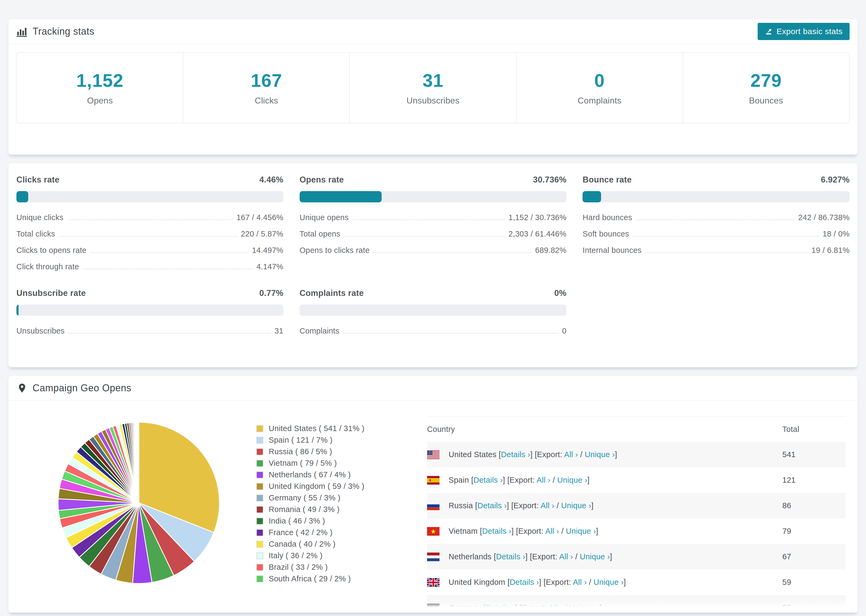 This screenshot has width=866, height=616. I want to click on export-icon, so click(769, 31).